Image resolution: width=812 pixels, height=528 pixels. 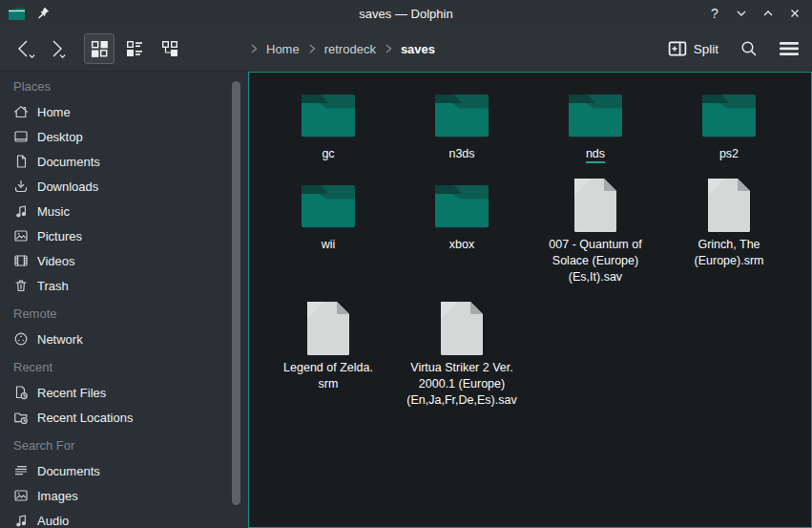 What do you see at coordinates (595, 237) in the screenshot?
I see `file-item-007-quantum-of: 007 - Quantum ofSolace (Europe)(Es,It).s…` at bounding box center [595, 237].